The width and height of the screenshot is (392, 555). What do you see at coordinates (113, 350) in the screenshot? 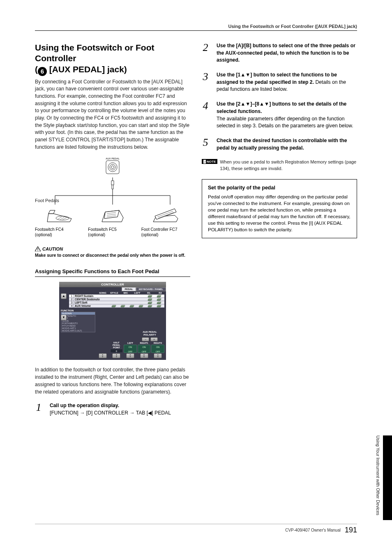
I see `bottom-params: ▲▼HALF PEDAL POINT0▲▼LEFTONOFF▲▼RIGHT1ON…` at bounding box center [113, 350].